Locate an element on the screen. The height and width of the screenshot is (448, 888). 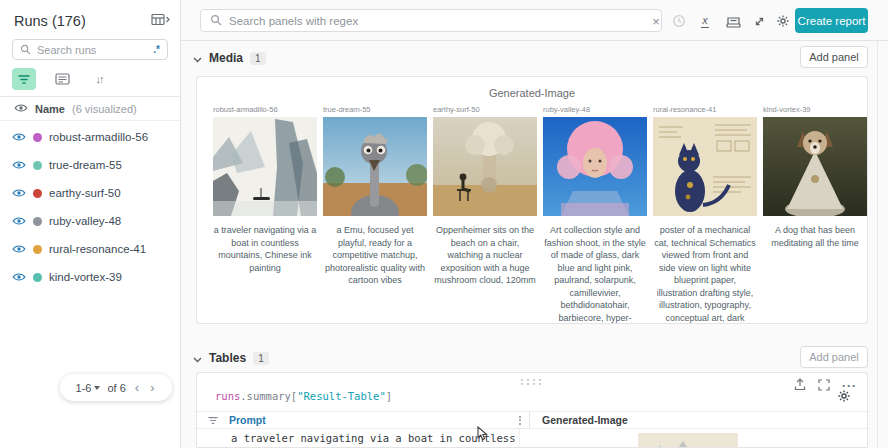
table-cell-image is located at coordinates (693, 438).